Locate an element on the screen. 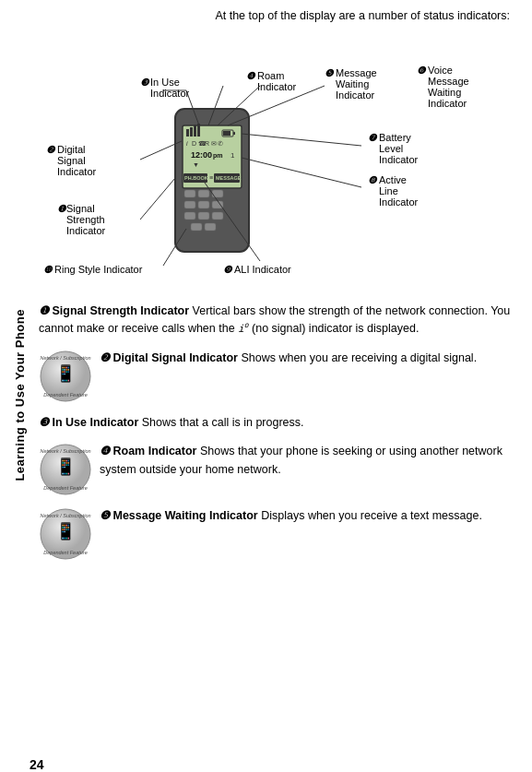 Image resolution: width=532 pixels, height=772 pixels. indicator-3-title: In Use Indicator is located at coordinates (95, 422).